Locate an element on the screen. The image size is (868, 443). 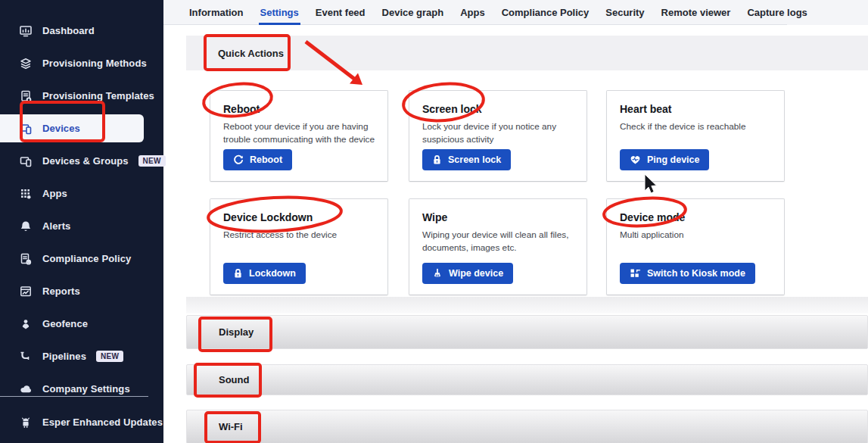
pipelines-icon is located at coordinates (26, 356).